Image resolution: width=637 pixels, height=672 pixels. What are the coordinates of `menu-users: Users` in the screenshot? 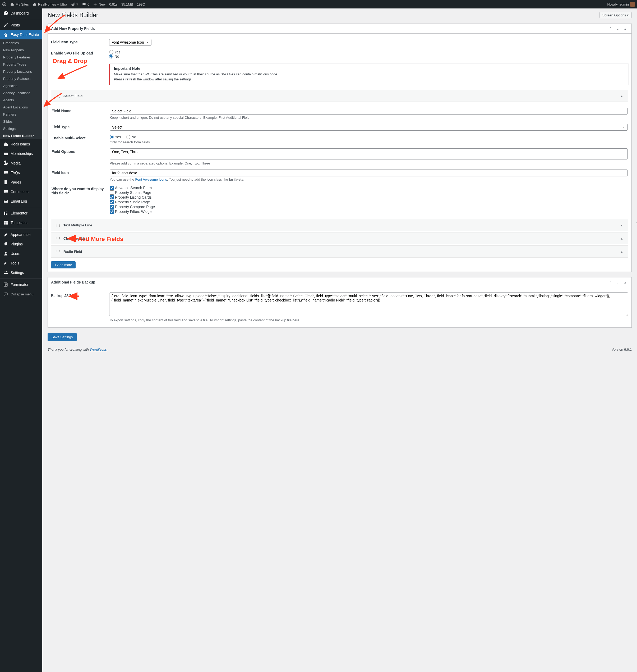 It's located at (21, 254).